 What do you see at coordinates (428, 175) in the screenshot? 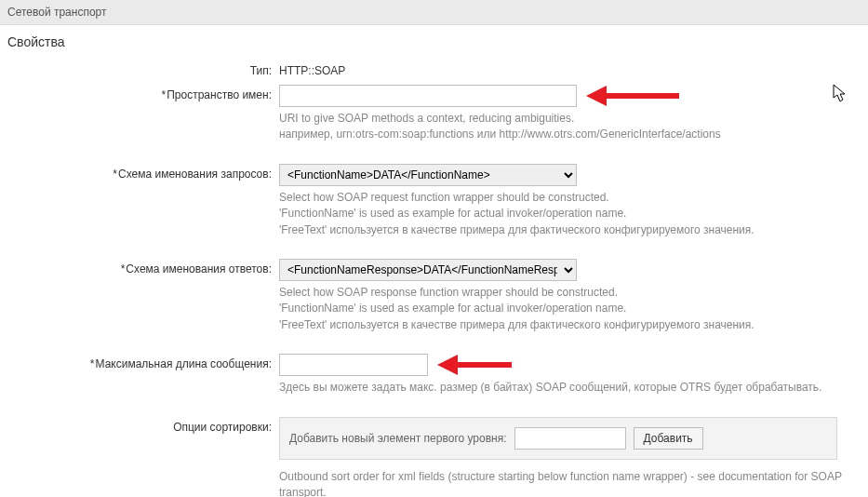
I see `request-scheme-select: <FunctionName>DATA</FunctionName>` at bounding box center [428, 175].